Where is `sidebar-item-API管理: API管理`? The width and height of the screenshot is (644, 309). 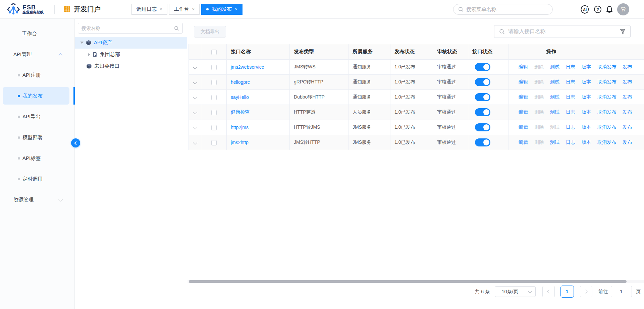 sidebar-item-API管理: API管理 is located at coordinates (37, 54).